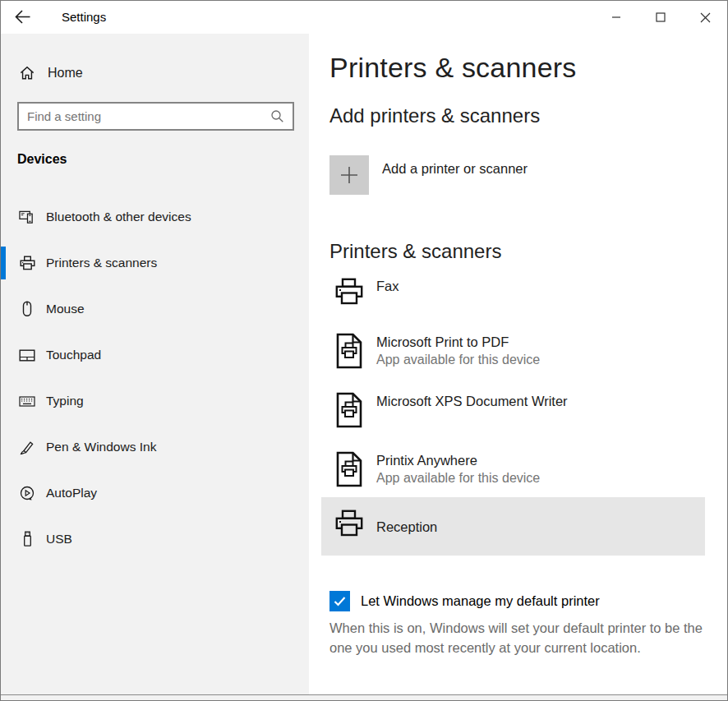 The width and height of the screenshot is (728, 701). Describe the element at coordinates (455, 178) in the screenshot. I see `add-printer-label: Add a printer or scanner` at that location.